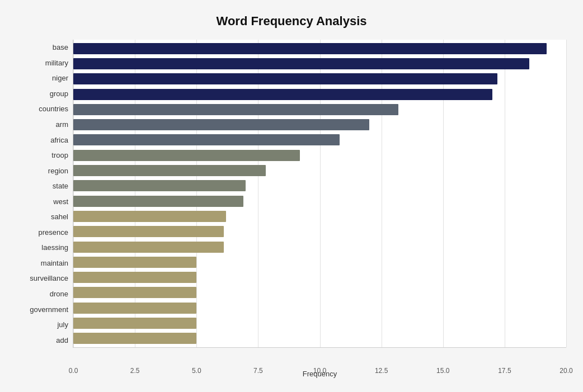 The height and width of the screenshot is (392, 583). I want to click on y-label: region, so click(58, 171).